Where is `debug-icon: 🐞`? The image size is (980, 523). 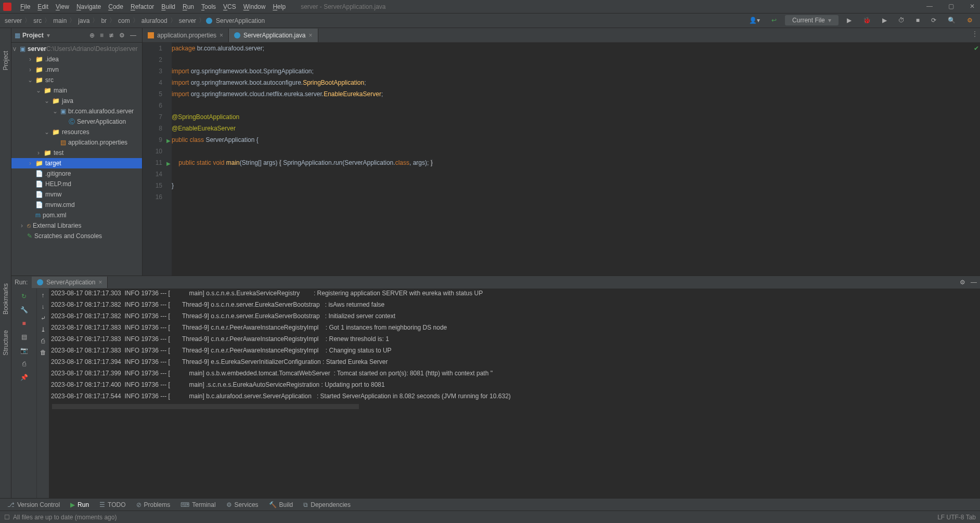 debug-icon: 🐞 is located at coordinates (867, 20).